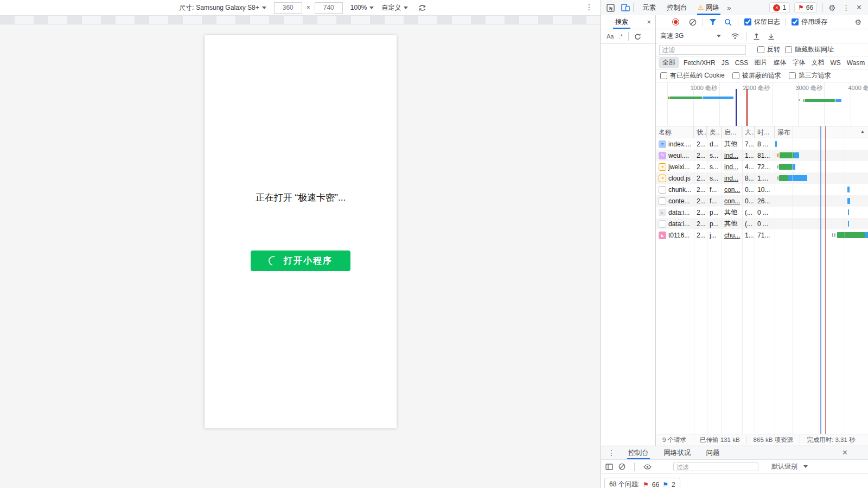 Image resolution: width=868 pixels, height=488 pixels. I want to click on refresh-icon, so click(638, 37).